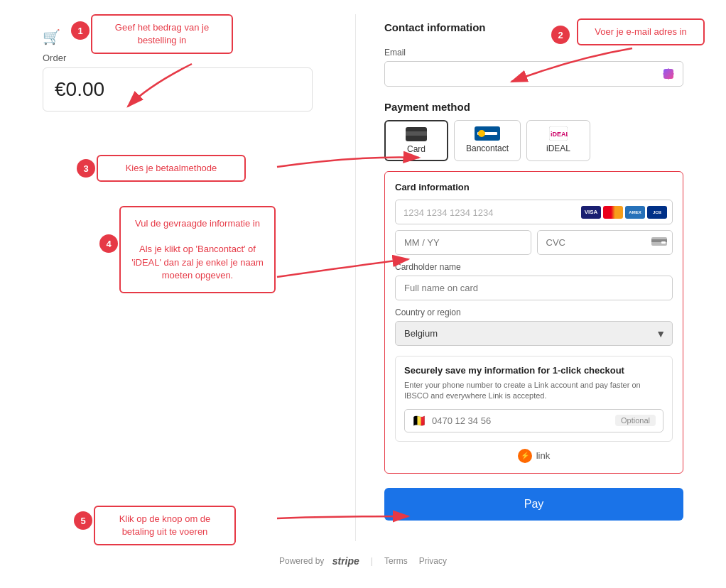 Image resolution: width=726 pixels, height=588 pixels. What do you see at coordinates (416, 141) in the screenshot?
I see `tab-card: Card` at bounding box center [416, 141].